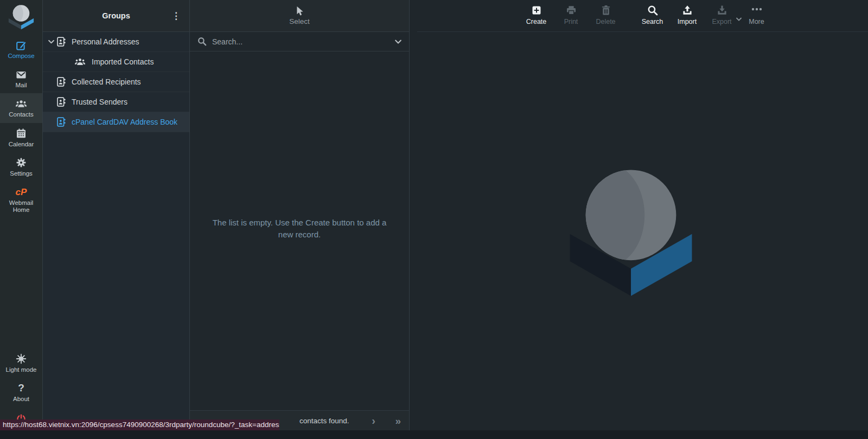 The height and width of the screenshot is (439, 868). I want to click on next-page-icon: ›, so click(373, 421).